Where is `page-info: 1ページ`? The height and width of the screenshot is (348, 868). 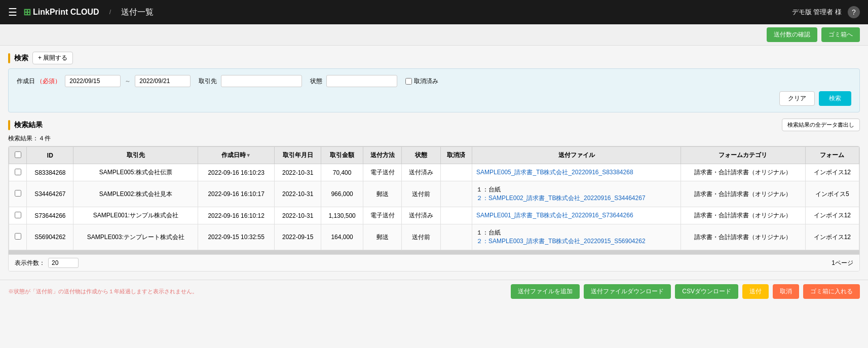 page-info: 1ページ is located at coordinates (842, 263).